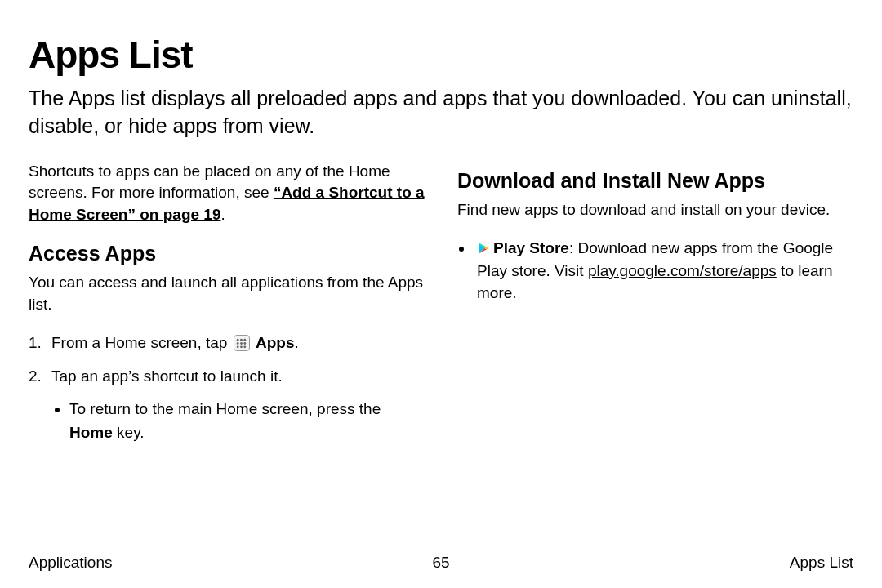 The image size is (882, 588). What do you see at coordinates (683, 271) in the screenshot?
I see `play-store-link: play.google.com/store/apps` at bounding box center [683, 271].